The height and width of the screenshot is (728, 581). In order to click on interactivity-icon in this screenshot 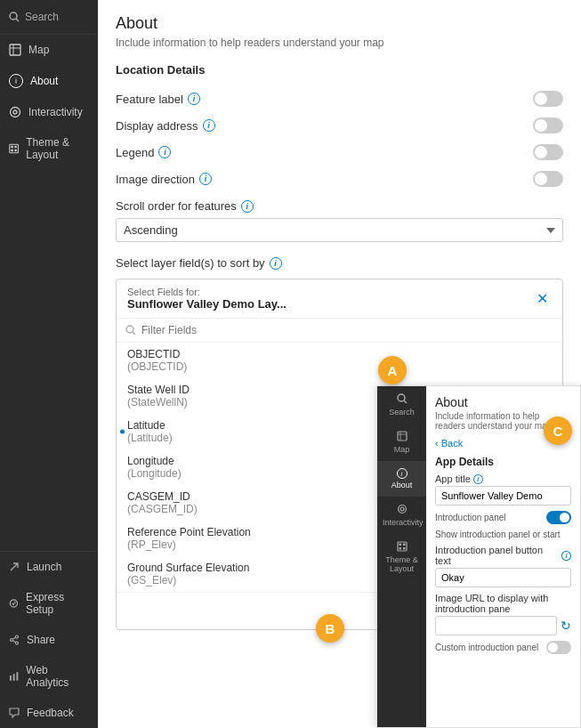, I will do `click(15, 112)`.